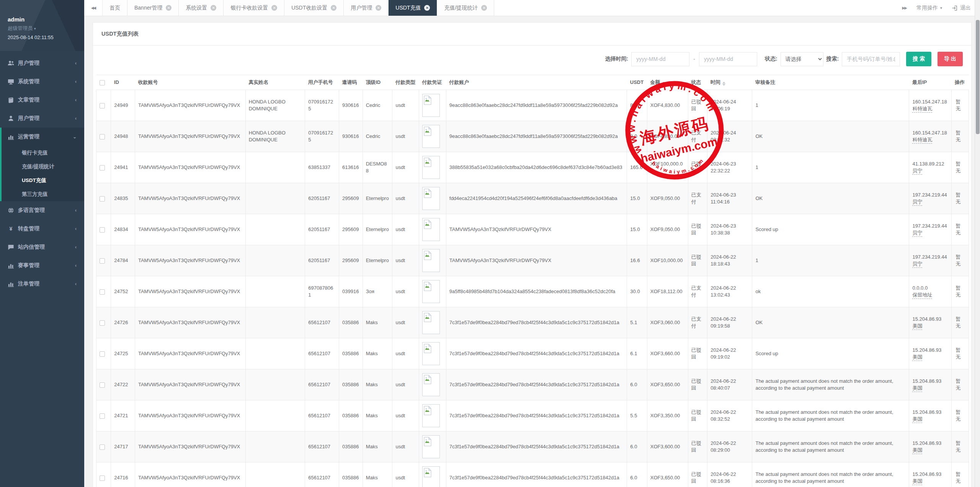 The width and height of the screenshot is (980, 487). I want to click on sidebar-item-站内信管理: 站内信管理‹, so click(42, 247).